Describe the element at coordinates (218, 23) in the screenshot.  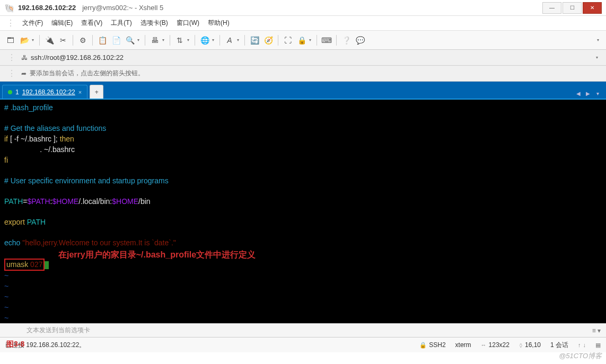
I see `menu-help: 帮助(H)` at that location.